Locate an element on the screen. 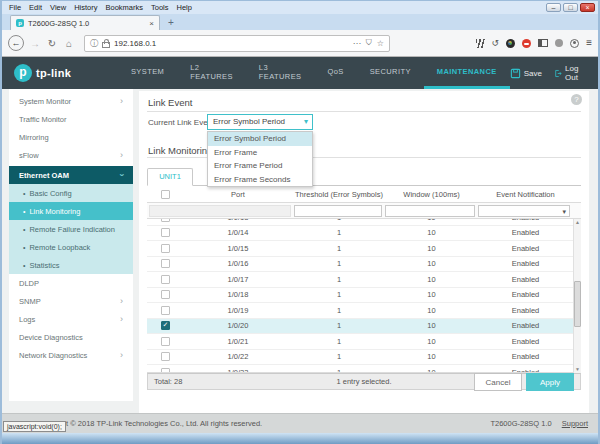 This screenshot has height=444, width=600. nav-item: SYSTEM is located at coordinates (148, 73).